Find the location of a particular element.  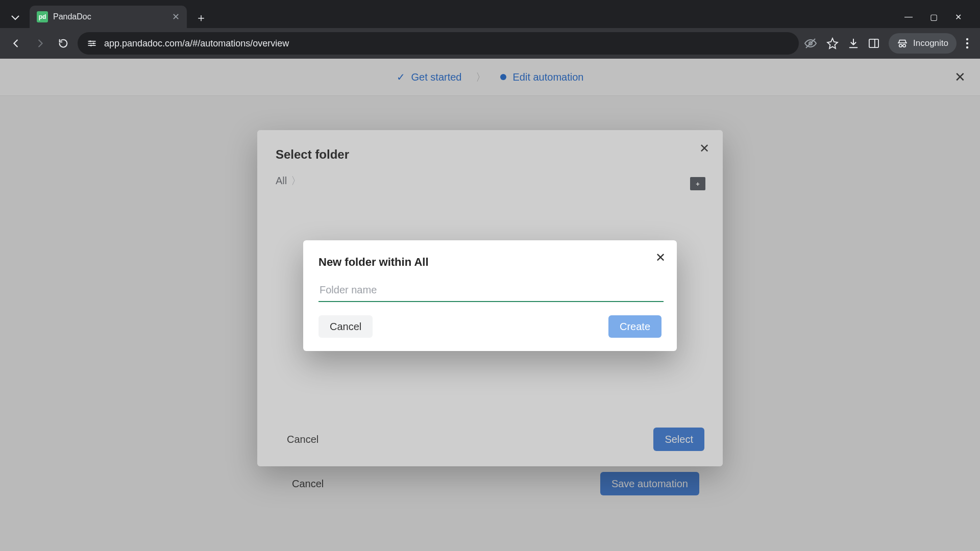

arrow-left-icon is located at coordinates (16, 43).